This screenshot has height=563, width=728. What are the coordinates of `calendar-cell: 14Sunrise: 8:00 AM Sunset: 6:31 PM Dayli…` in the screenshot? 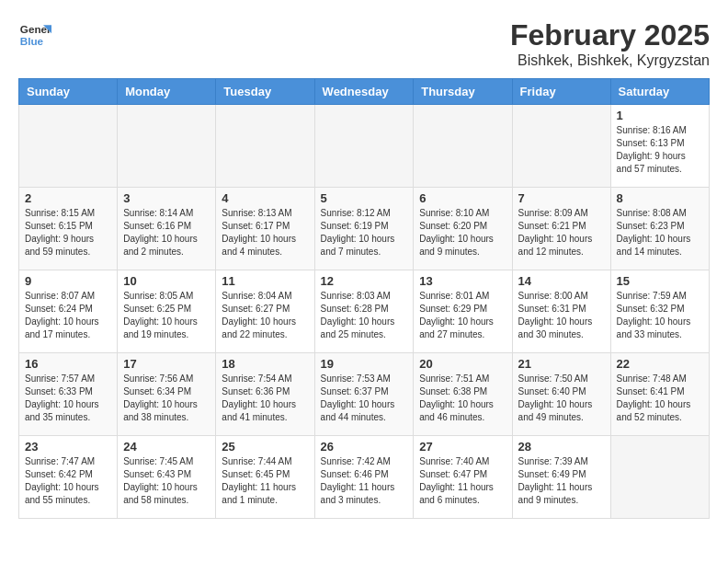 It's located at (561, 312).